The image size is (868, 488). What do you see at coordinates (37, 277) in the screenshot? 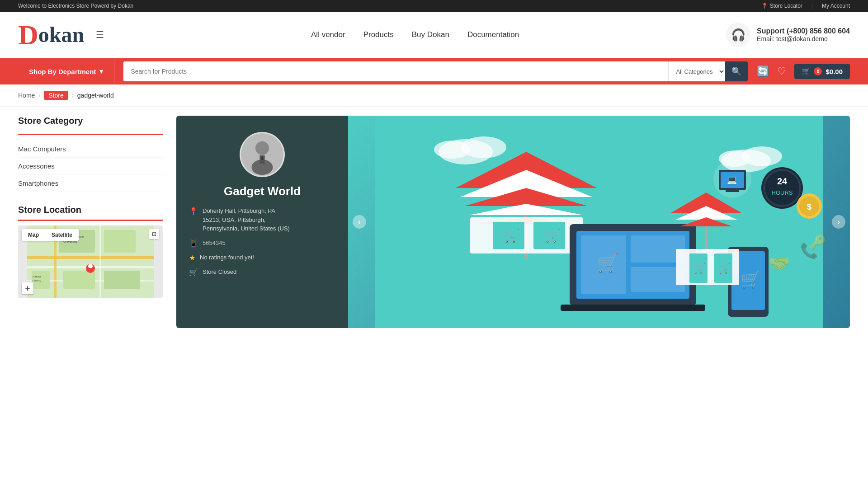
I see `svg-text: Natural` at bounding box center [37, 277].